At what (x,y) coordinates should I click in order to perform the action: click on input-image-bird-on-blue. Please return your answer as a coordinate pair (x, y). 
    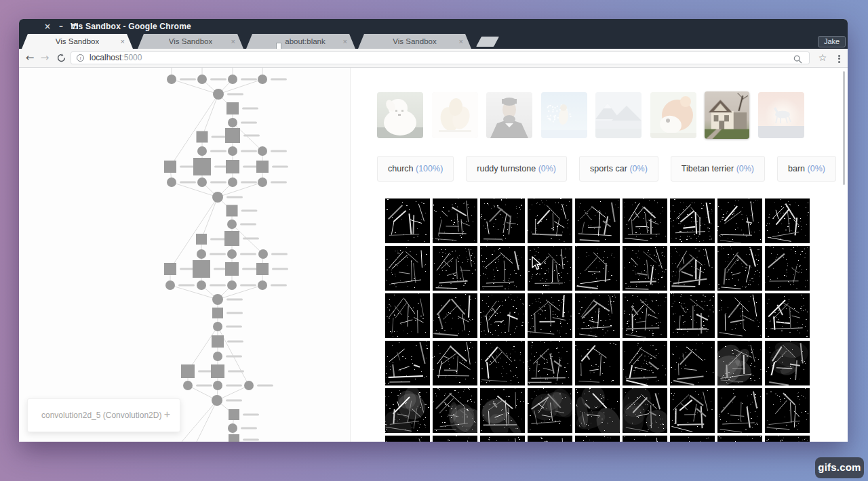
    Looking at the image, I should click on (564, 115).